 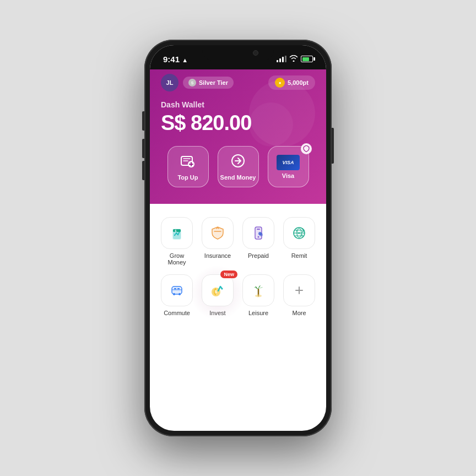 What do you see at coordinates (295, 60) in the screenshot?
I see `status-icons` at bounding box center [295, 60].